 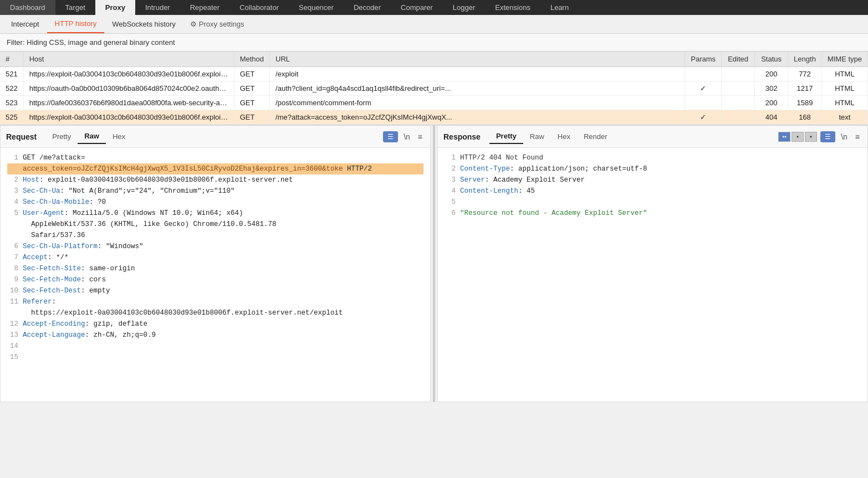 I want to click on request-line: https://exploit-0a03004103c0b6048030d93e…, so click(x=215, y=313).